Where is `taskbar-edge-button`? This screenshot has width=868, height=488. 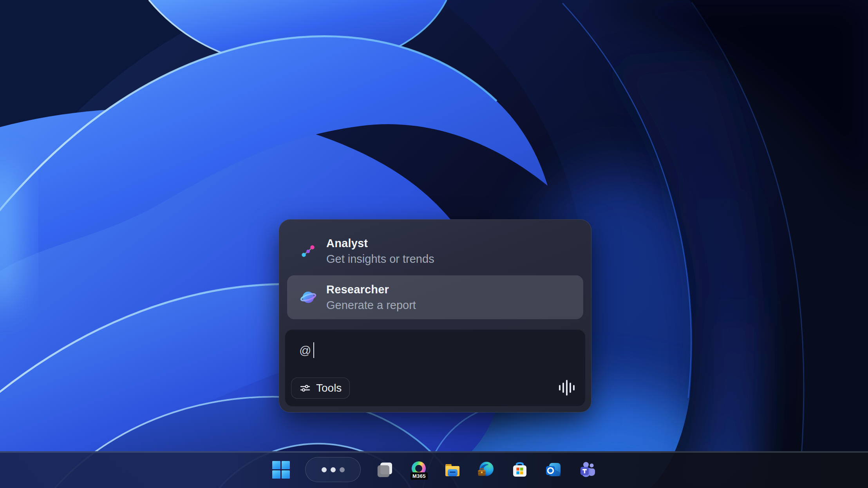 taskbar-edge-button is located at coordinates (486, 470).